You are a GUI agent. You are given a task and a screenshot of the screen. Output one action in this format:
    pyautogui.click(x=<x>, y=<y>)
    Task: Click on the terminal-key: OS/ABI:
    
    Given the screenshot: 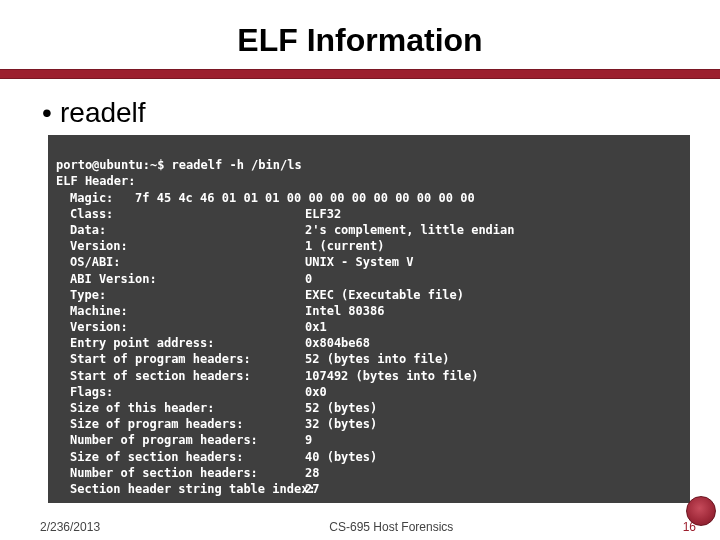 What is the action you would take?
    pyautogui.click(x=188, y=262)
    